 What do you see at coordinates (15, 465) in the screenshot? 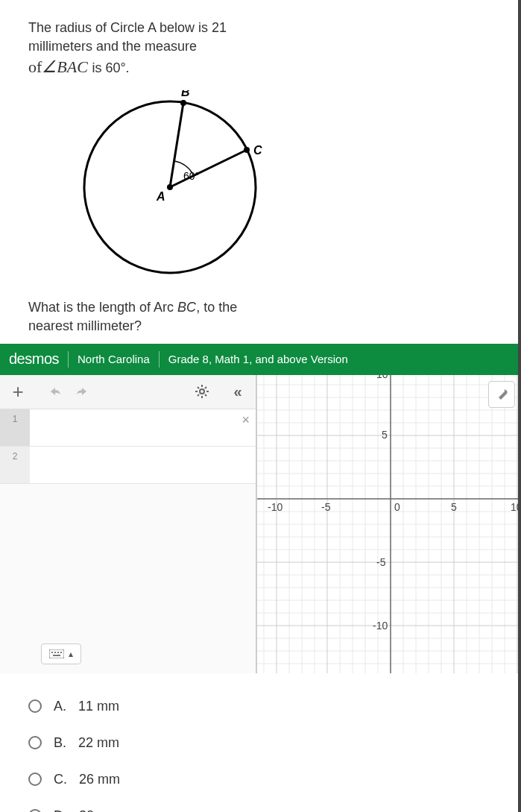
I see `row-number: 2` at bounding box center [15, 465].